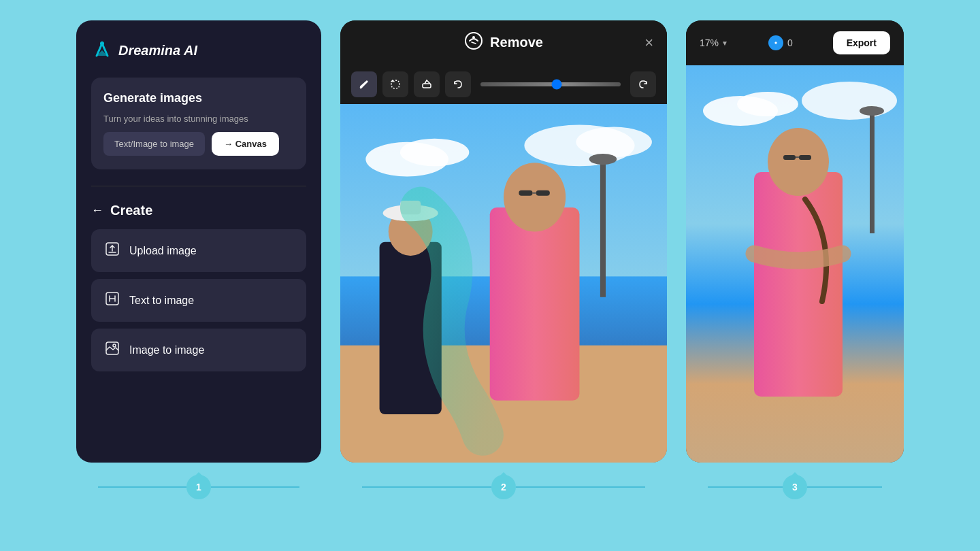 This screenshot has width=980, height=551. Describe the element at coordinates (162, 301) in the screenshot. I see `text-to-image-label: Text to image` at that location.